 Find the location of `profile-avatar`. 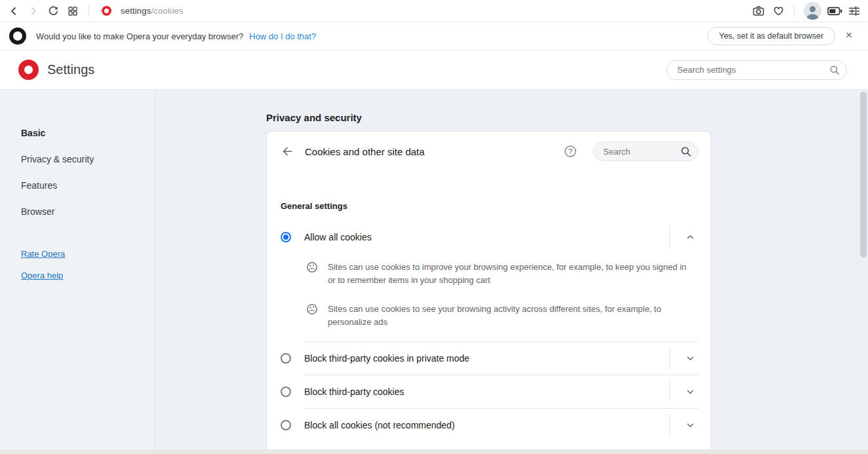

profile-avatar is located at coordinates (813, 10).